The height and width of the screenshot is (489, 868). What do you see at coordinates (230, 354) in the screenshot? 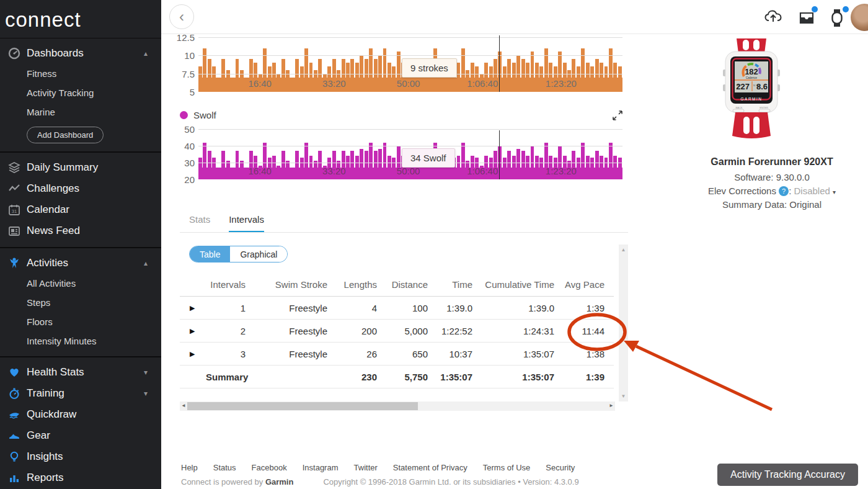
I see `table-cell: 3` at bounding box center [230, 354].